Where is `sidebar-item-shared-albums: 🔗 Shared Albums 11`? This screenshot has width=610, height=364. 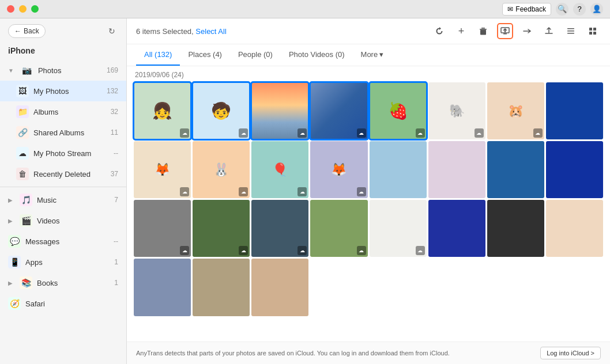 sidebar-item-shared-albums: 🔗 Shared Albums 11 is located at coordinates (63, 132).